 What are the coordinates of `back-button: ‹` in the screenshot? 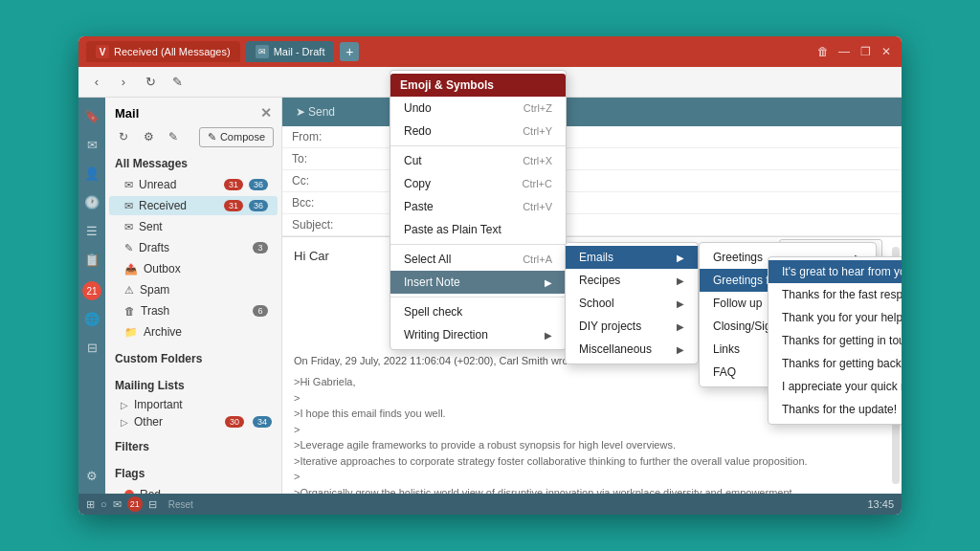 It's located at (97, 82).